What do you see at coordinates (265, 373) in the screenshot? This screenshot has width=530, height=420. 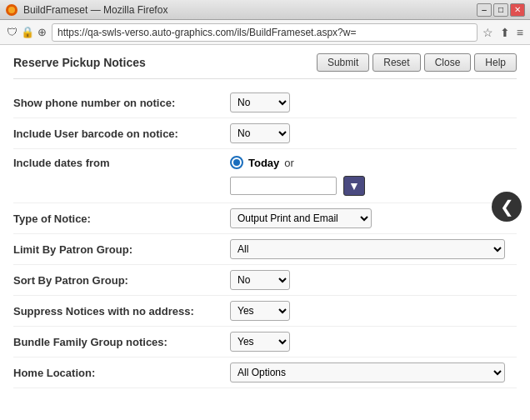 I see `home-location-row: Home Location: All Options` at bounding box center [265, 373].